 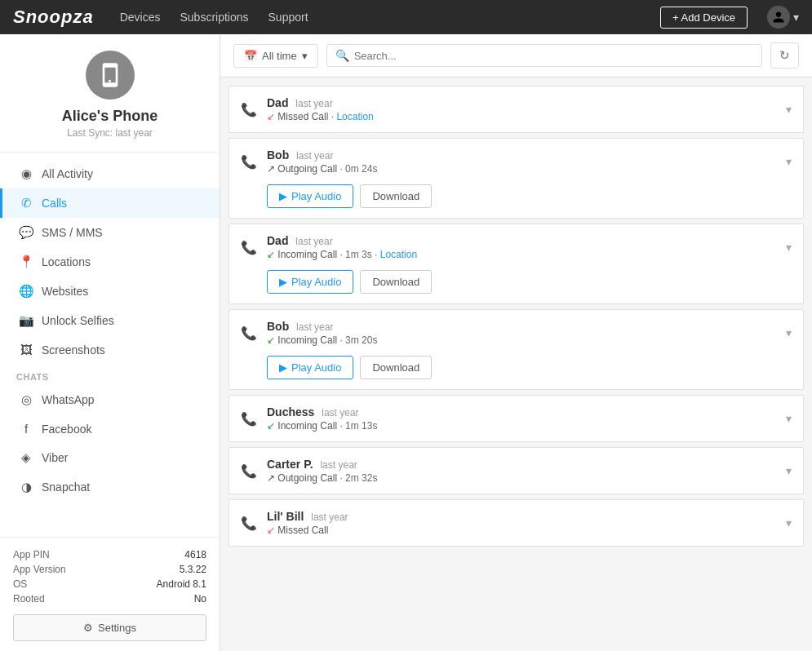 I want to click on chats-section-label: CHATS, so click(x=109, y=374).